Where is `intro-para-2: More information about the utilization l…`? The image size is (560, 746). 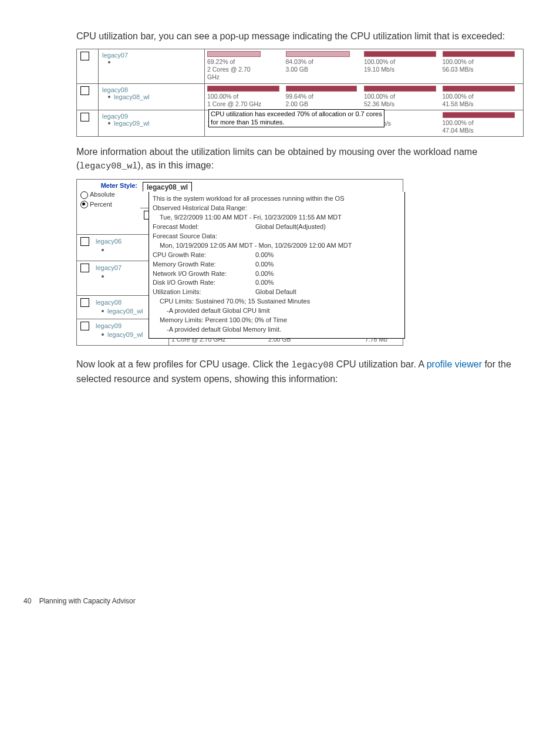 intro-para-2: More information about the utilization l… is located at coordinates (301, 159).